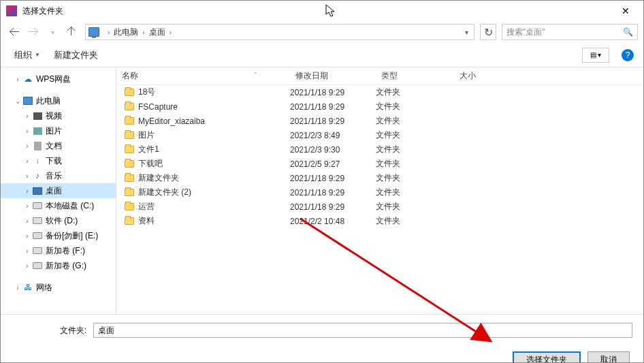 The height and width of the screenshot is (363, 644). I want to click on table-row: 新建文件夹 (2)2021/1/18 9:29文件夹, so click(380, 192).